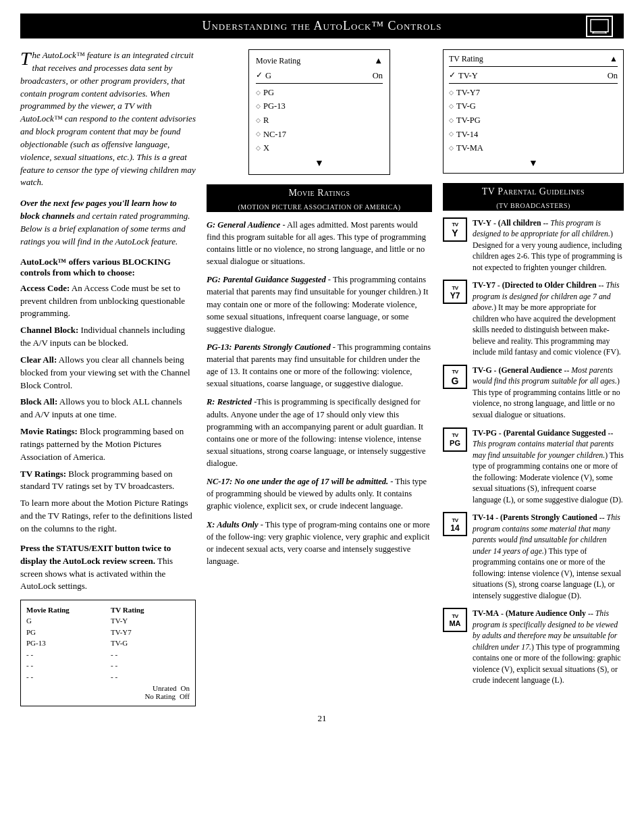 This screenshot has width=644, height=834. What do you see at coordinates (266, 120) in the screenshot?
I see `r-label: R` at bounding box center [266, 120].